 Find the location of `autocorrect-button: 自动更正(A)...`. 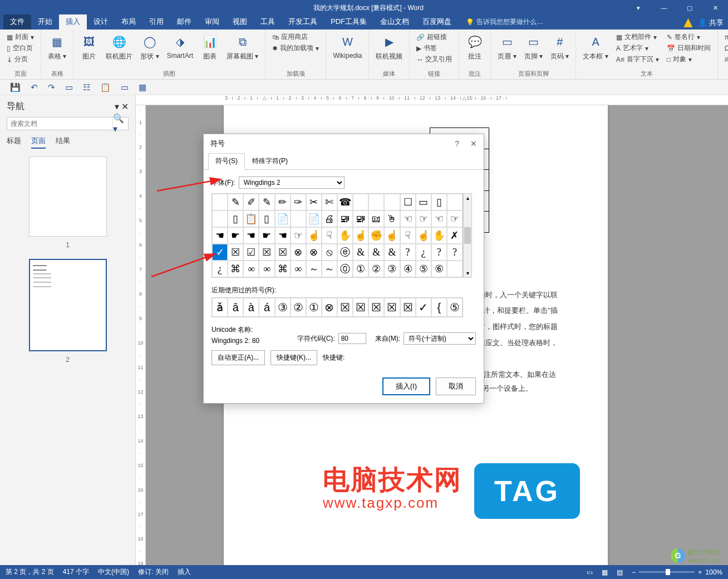

autocorrect-button: 自动更正(A)... is located at coordinates (238, 357).